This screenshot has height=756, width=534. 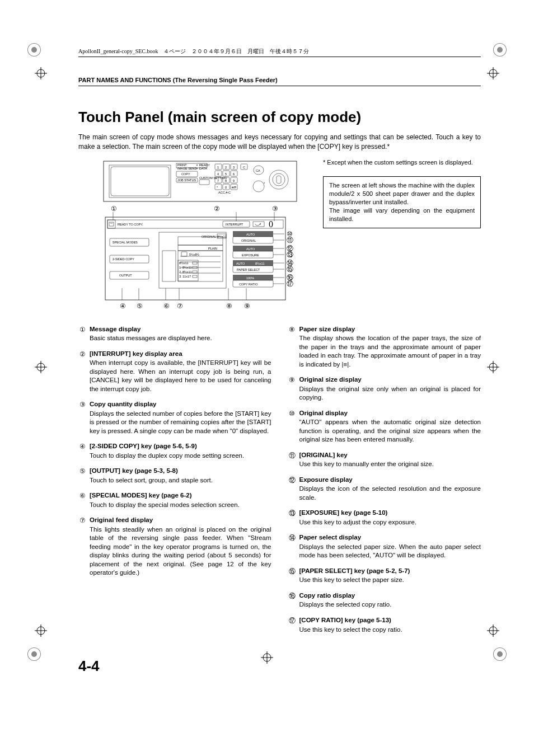 I want to click on description-item: ①Message displayBasic status messages ar…, so click(x=175, y=334).